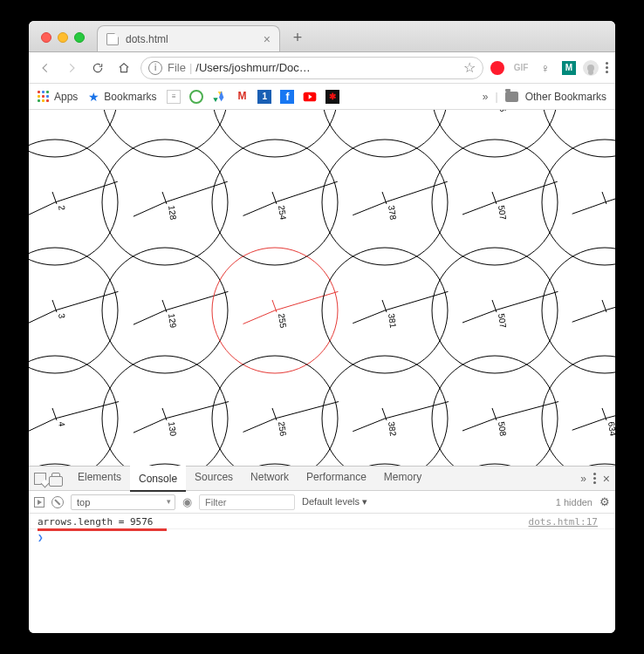 The width and height of the screenshot is (644, 654). What do you see at coordinates (98, 68) in the screenshot?
I see `reload-button` at bounding box center [98, 68].